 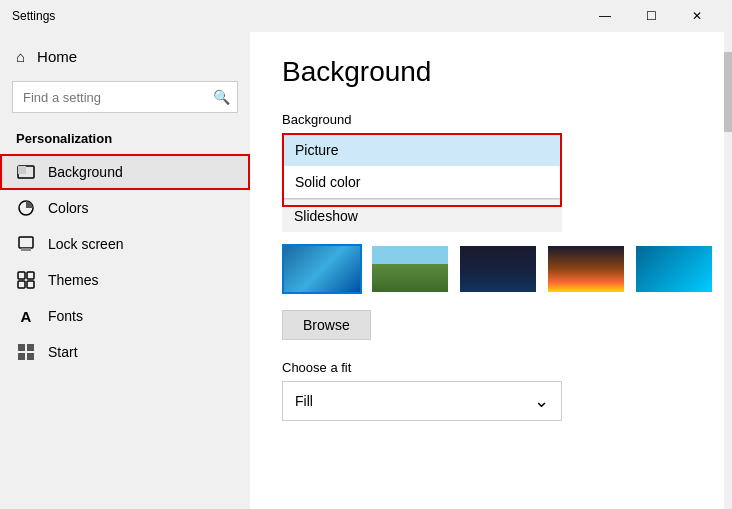 I want to click on page-title: Background, so click(x=491, y=72).